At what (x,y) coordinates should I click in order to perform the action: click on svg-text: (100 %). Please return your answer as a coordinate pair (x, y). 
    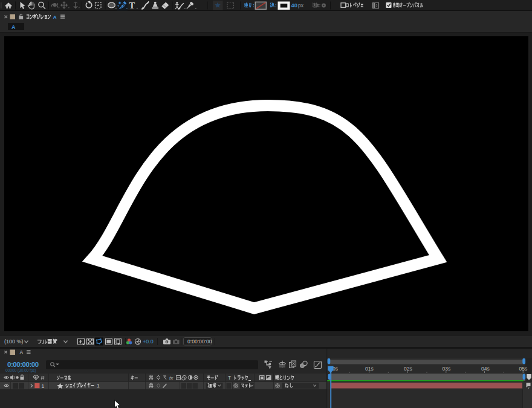
    Looking at the image, I should click on (14, 342).